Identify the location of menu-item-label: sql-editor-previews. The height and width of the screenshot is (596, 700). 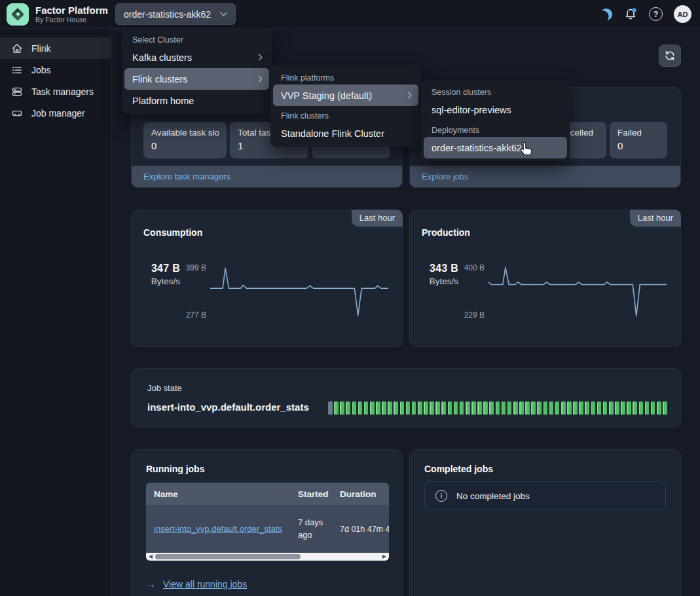
(471, 110).